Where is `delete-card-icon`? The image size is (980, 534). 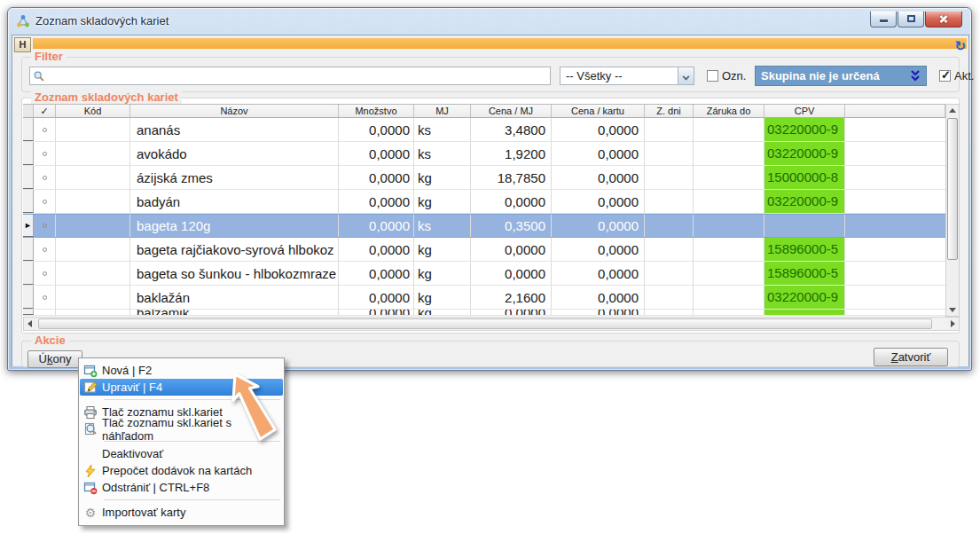 delete-card-icon is located at coordinates (90, 488).